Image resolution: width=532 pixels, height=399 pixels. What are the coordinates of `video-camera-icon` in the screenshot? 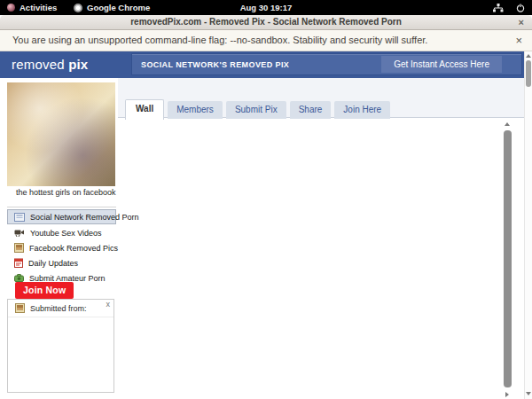 It's located at (20, 232).